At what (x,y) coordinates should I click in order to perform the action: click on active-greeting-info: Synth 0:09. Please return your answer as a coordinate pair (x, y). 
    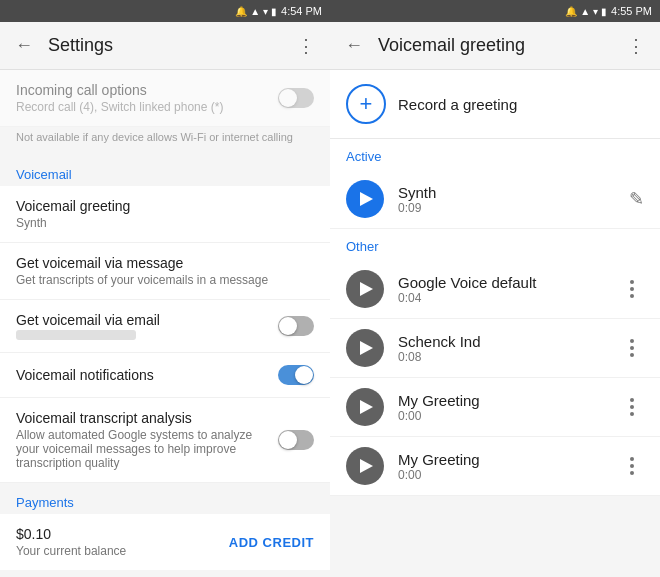
    Looking at the image, I should click on (506, 200).